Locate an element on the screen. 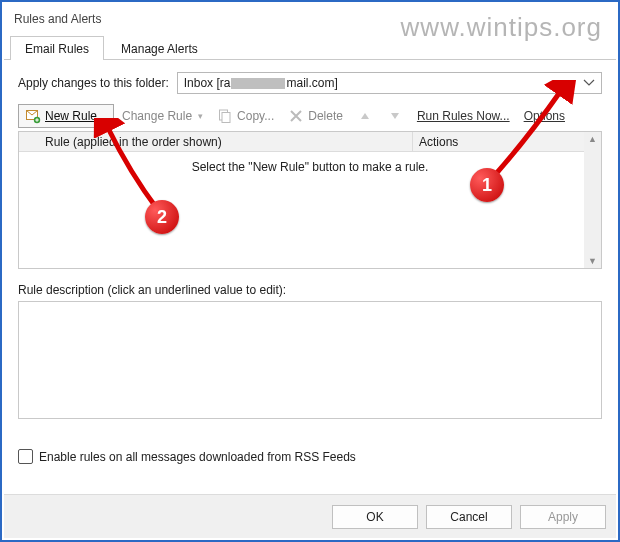 This screenshot has height=542, width=620. copy-icon is located at coordinates (225, 116).